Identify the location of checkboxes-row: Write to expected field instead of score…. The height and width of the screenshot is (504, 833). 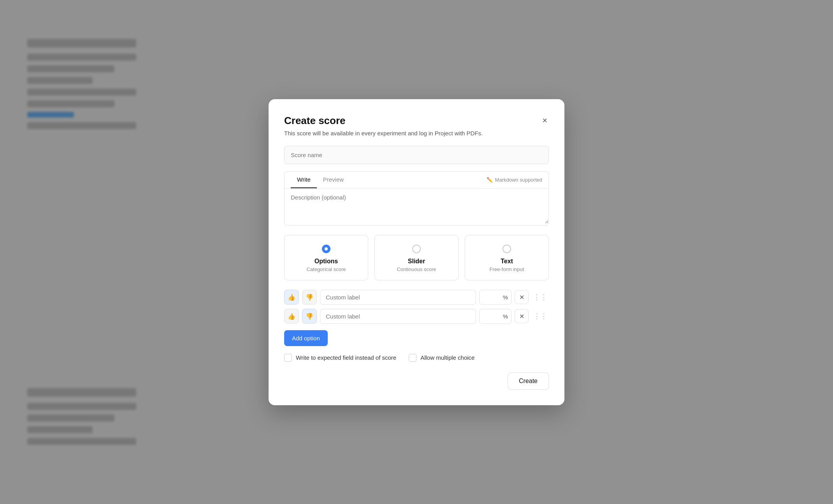
(416, 358).